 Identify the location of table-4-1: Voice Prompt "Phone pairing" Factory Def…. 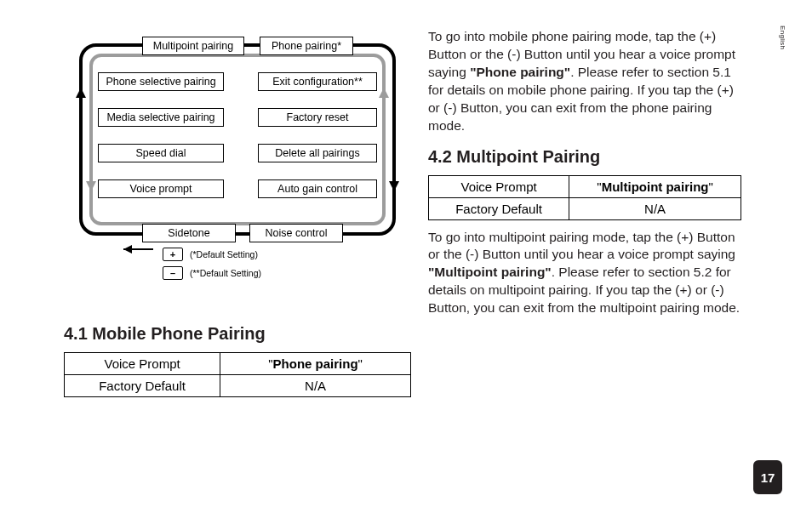
(237, 374).